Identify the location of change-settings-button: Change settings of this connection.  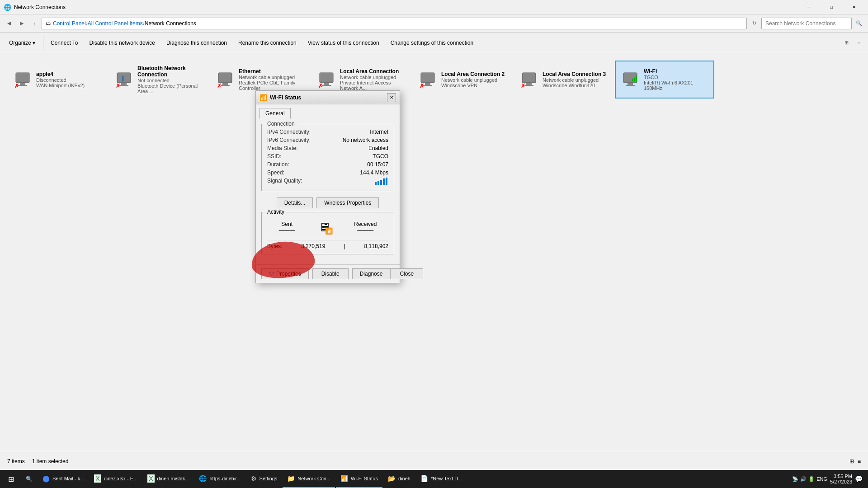
(432, 43).